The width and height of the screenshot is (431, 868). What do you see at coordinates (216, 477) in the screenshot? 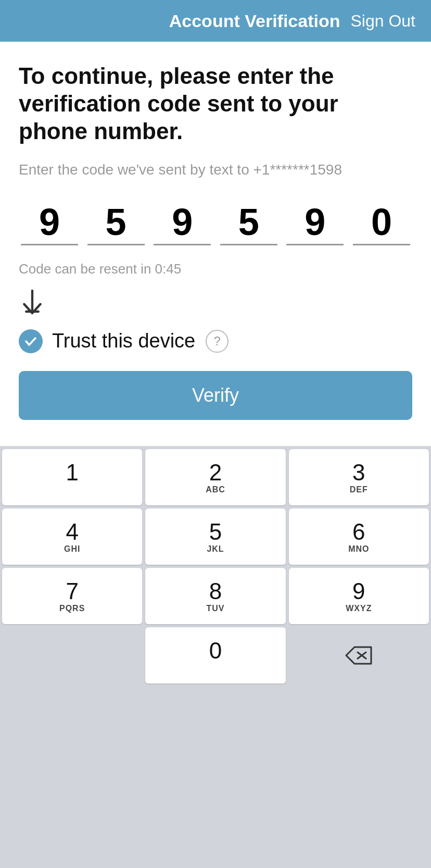
I see `key-2: 2 ABC` at bounding box center [216, 477].